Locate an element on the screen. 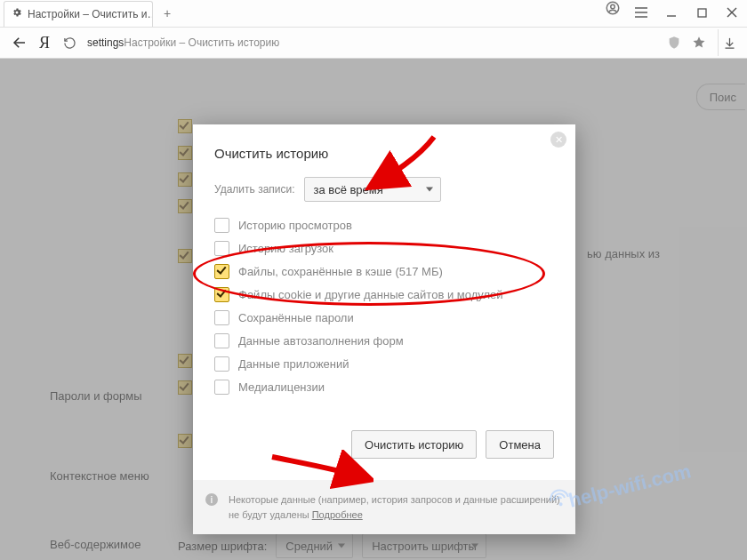 This screenshot has width=747, height=560. reload-button is located at coordinates (69, 43).